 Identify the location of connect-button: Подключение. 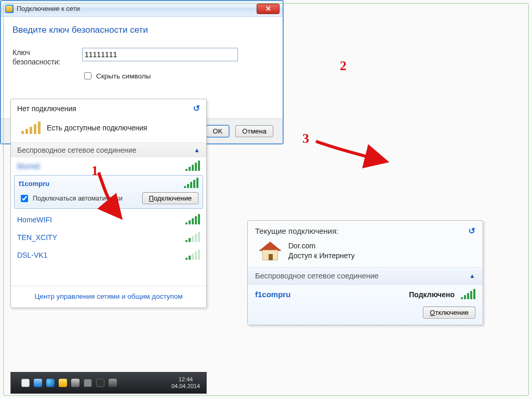
(170, 198).